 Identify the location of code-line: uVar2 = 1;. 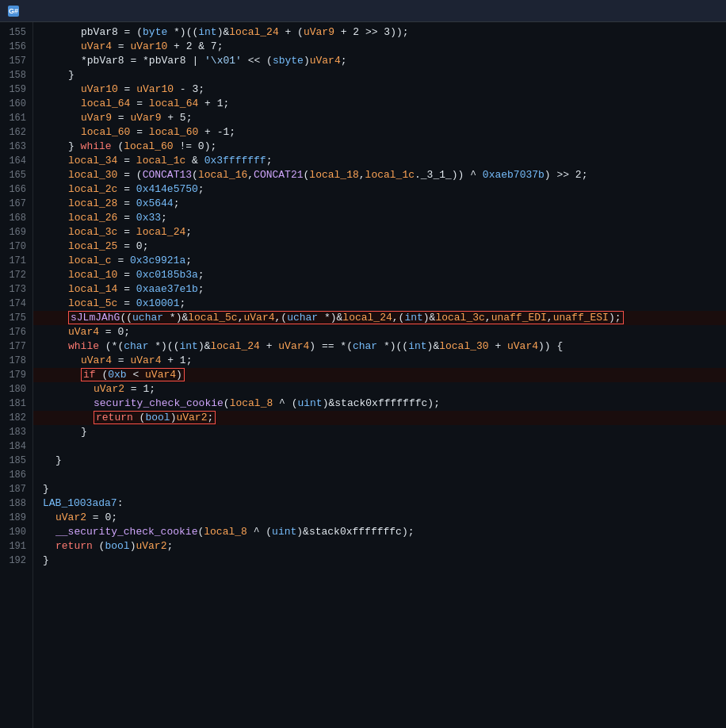
(380, 389).